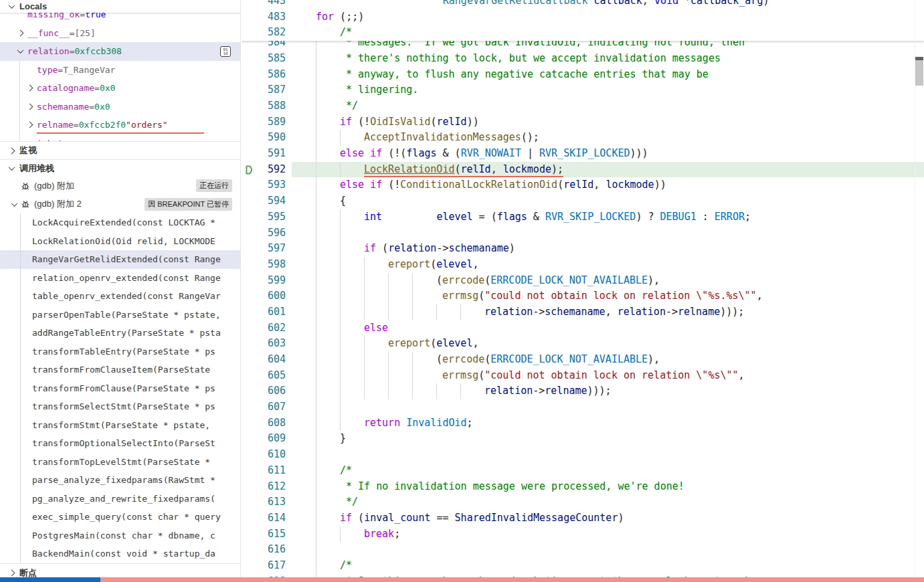  What do you see at coordinates (272, 407) in the screenshot?
I see `line-number: 607` at bounding box center [272, 407].